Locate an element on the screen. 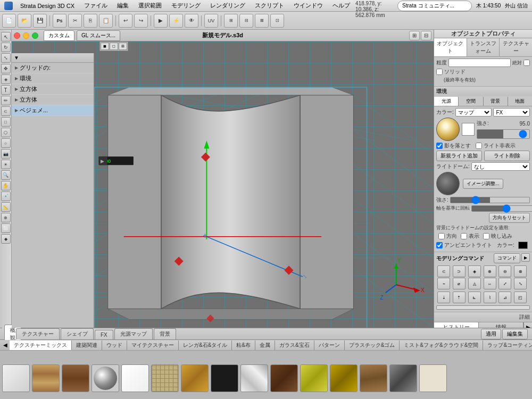 This screenshot has height=399, width=532. lt-prop1: ⬜ is located at coordinates (6, 228).